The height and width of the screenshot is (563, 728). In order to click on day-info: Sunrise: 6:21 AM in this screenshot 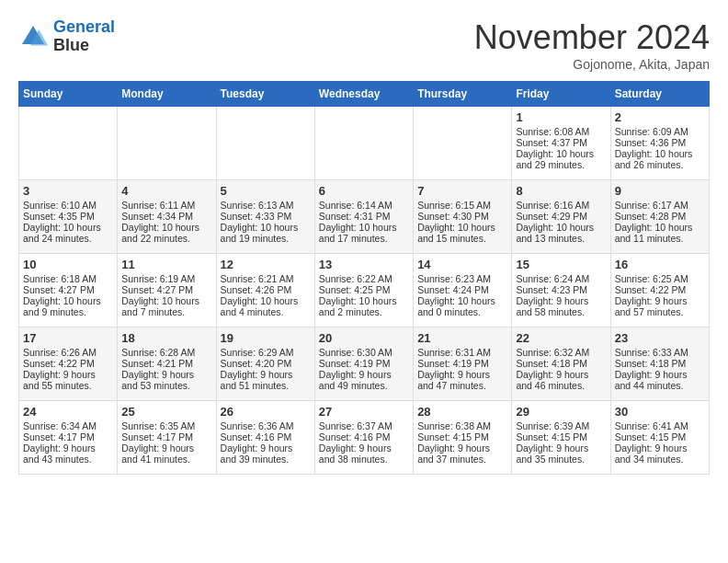, I will do `click(266, 279)`.